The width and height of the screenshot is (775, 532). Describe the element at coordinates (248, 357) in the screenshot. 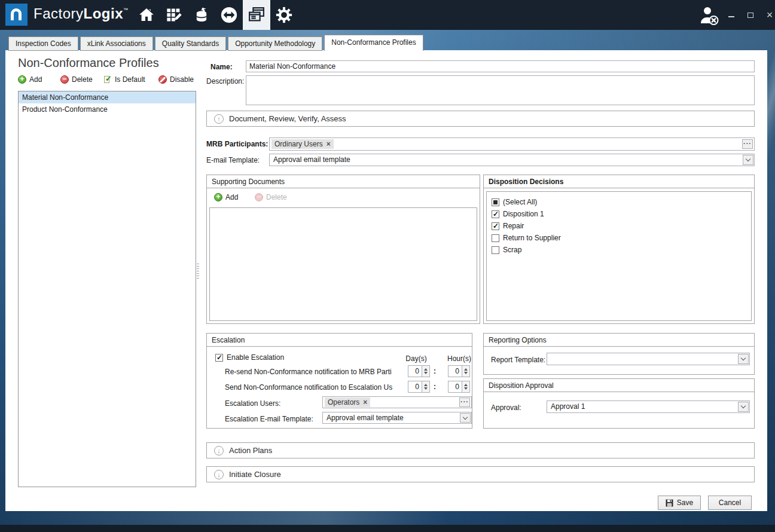

I see `enable-escalation-row: Enable Escalation` at that location.